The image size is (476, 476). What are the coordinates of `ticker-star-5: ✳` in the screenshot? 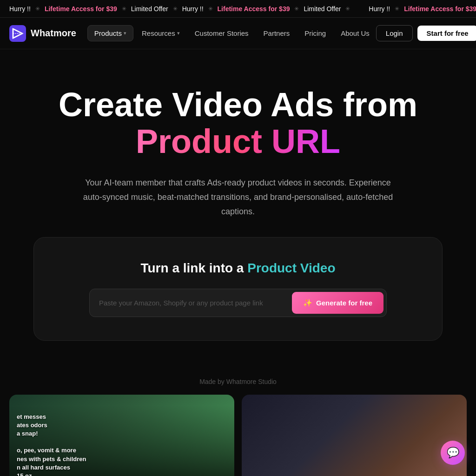 It's located at (297, 9).